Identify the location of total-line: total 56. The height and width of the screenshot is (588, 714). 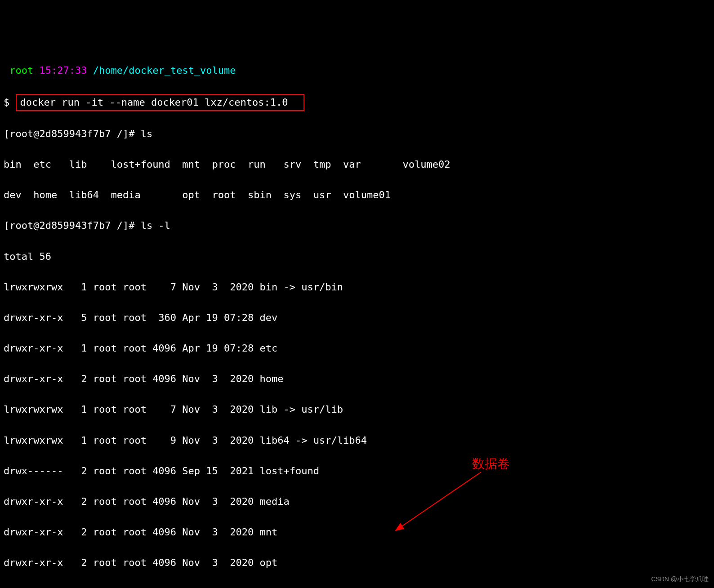
(357, 257).